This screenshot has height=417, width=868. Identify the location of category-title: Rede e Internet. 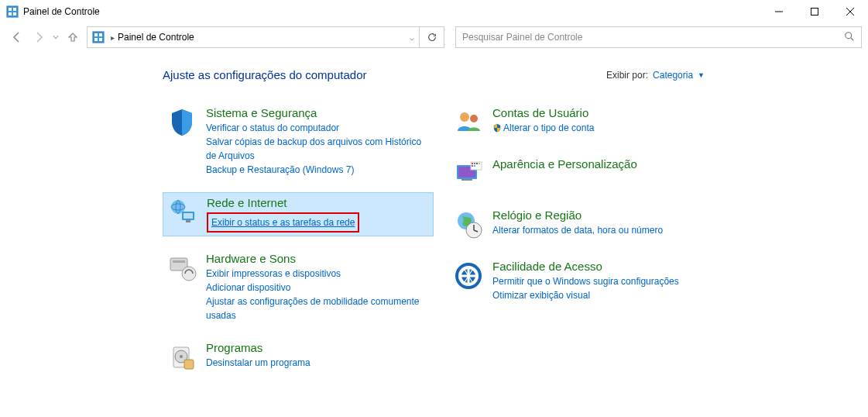
(283, 203).